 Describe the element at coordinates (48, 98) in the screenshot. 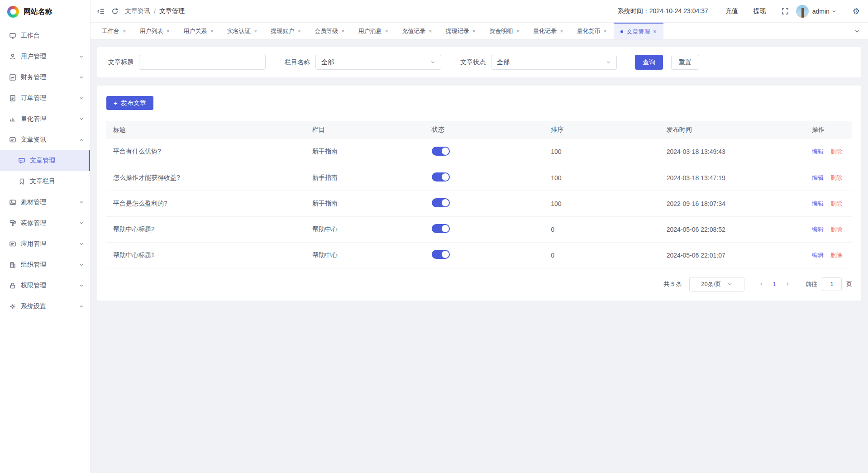

I see `sidebar-item-label: 订单管理` at that location.